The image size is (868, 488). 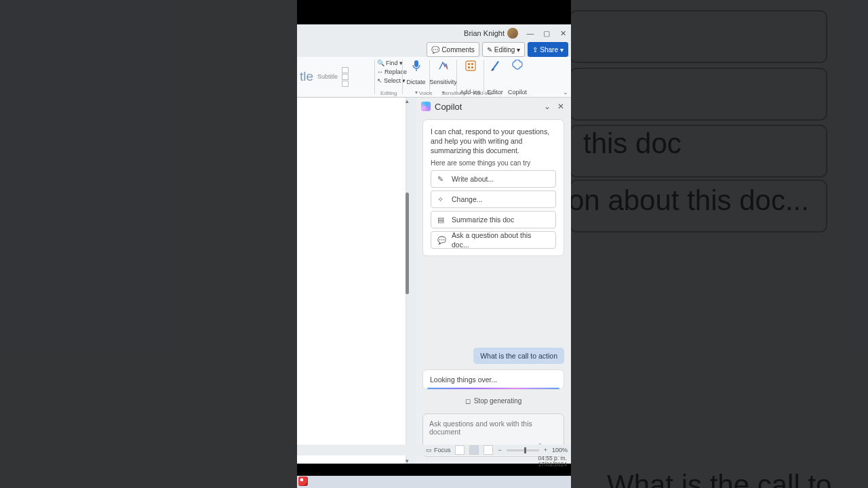 I want to click on doc-icon: ▤, so click(x=442, y=220).